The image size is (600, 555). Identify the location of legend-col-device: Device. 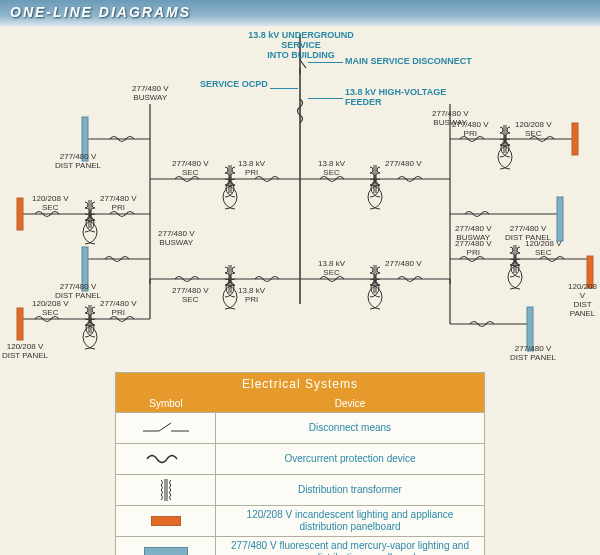
(350, 404).